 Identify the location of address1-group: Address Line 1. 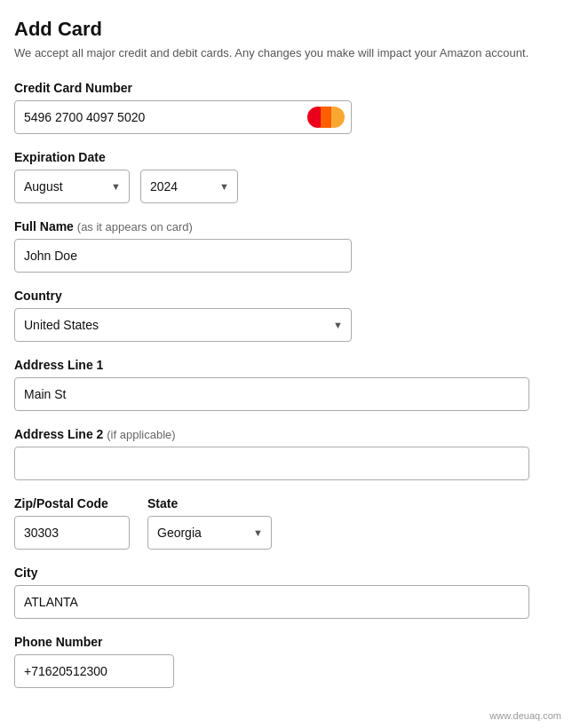
(286, 384).